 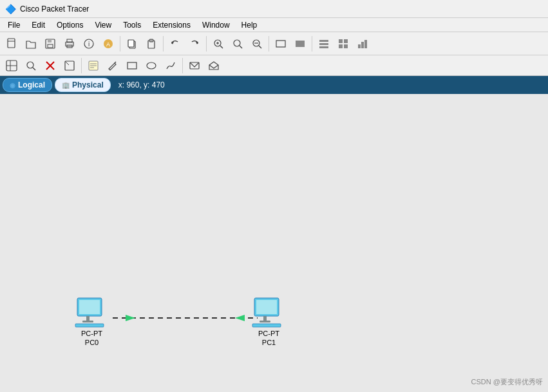 What do you see at coordinates (274, 66) in the screenshot?
I see `toolbar2` at bounding box center [274, 66].